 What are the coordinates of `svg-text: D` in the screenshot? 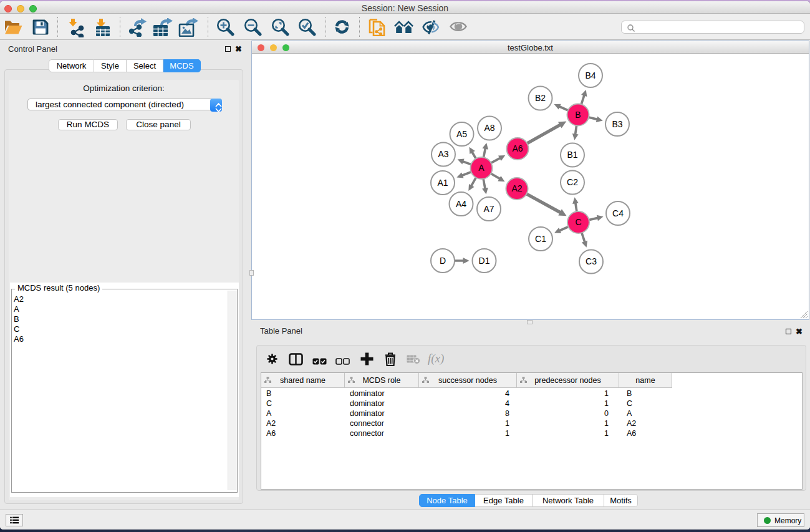 It's located at (443, 261).